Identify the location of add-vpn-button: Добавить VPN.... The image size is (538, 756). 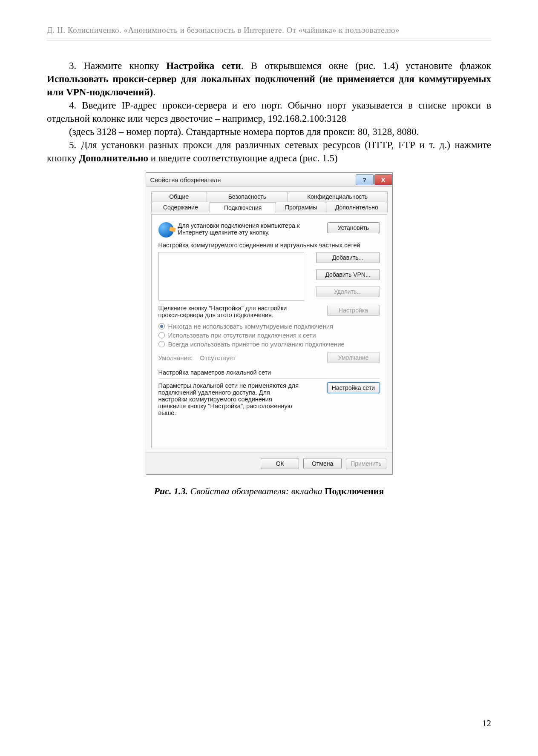
(348, 275).